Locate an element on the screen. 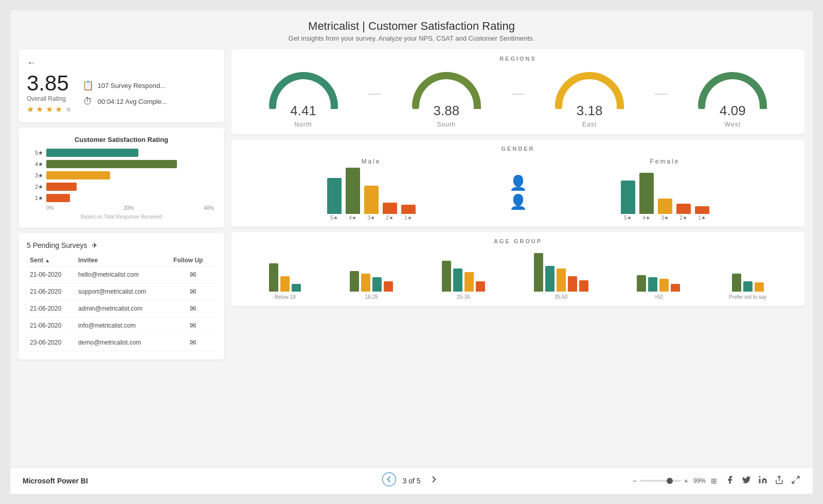 The image size is (823, 504). gender-card: GENDER Male 5★ 4★ 3★ 2★ 1★ 👤 👤 is located at coordinates (518, 183).